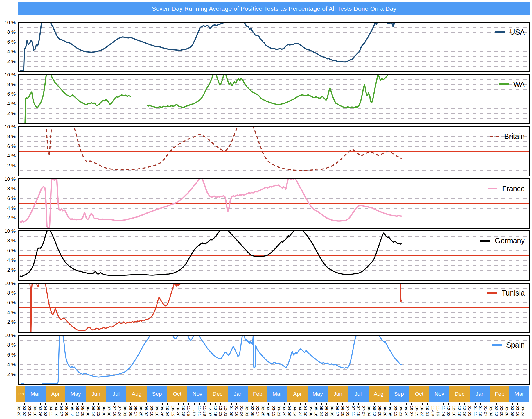 The height and width of the screenshot is (419, 532). Describe the element at coordinates (67, 411) in the screenshot. I see `x-tick-label: 05-05` at that location.